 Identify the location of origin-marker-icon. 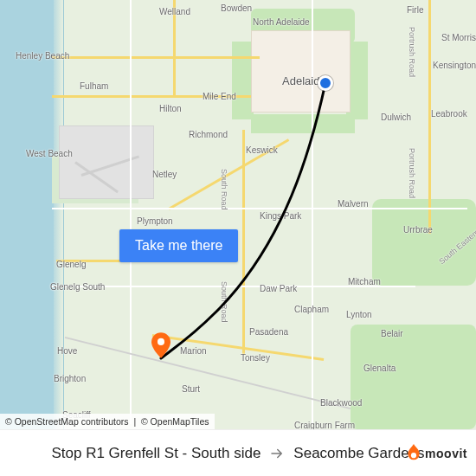
(325, 83).